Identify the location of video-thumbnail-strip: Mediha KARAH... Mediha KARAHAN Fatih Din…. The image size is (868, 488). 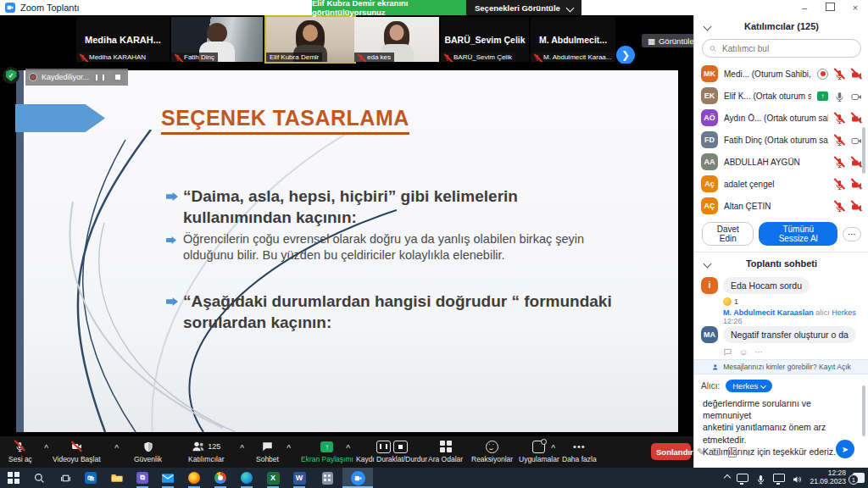
(347, 39).